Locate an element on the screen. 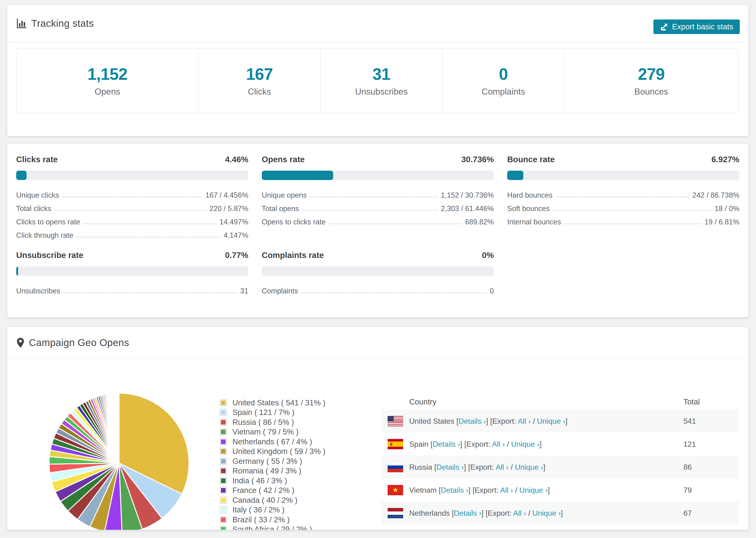 This screenshot has height=538, width=756. country-cell: Spain [Details ›] [Export: All › / Uniqu… is located at coordinates (546, 444).